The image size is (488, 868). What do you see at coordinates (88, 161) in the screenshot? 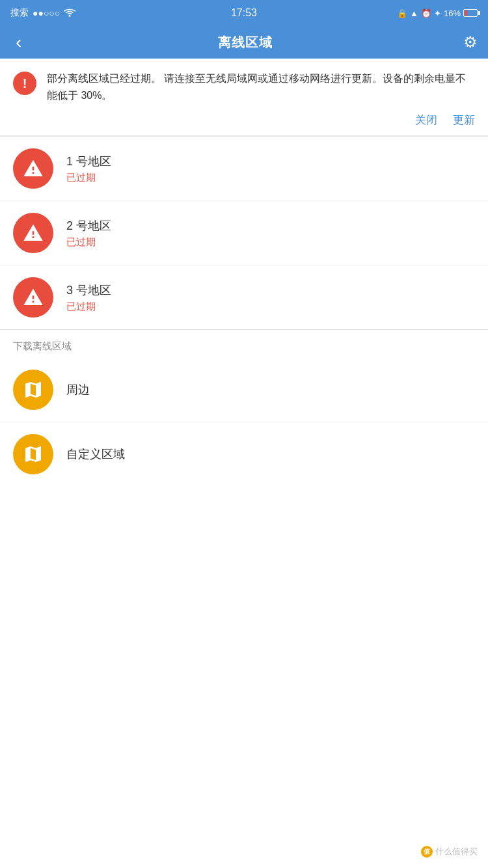
I see `region-1-name: 1 号地区` at bounding box center [88, 161].